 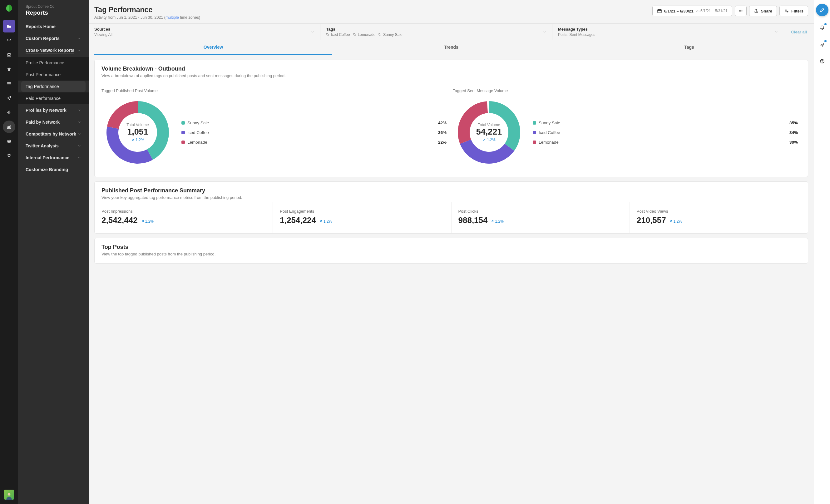 What do you see at coordinates (763, 11) in the screenshot?
I see `share-button: Share` at bounding box center [763, 11].